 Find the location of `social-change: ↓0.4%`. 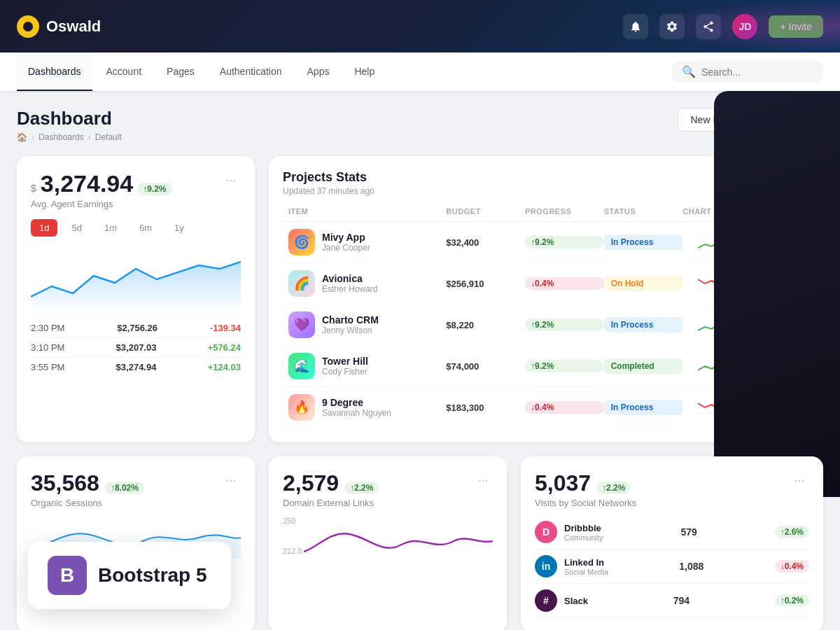

social-change: ↓0.4% is located at coordinates (792, 566).